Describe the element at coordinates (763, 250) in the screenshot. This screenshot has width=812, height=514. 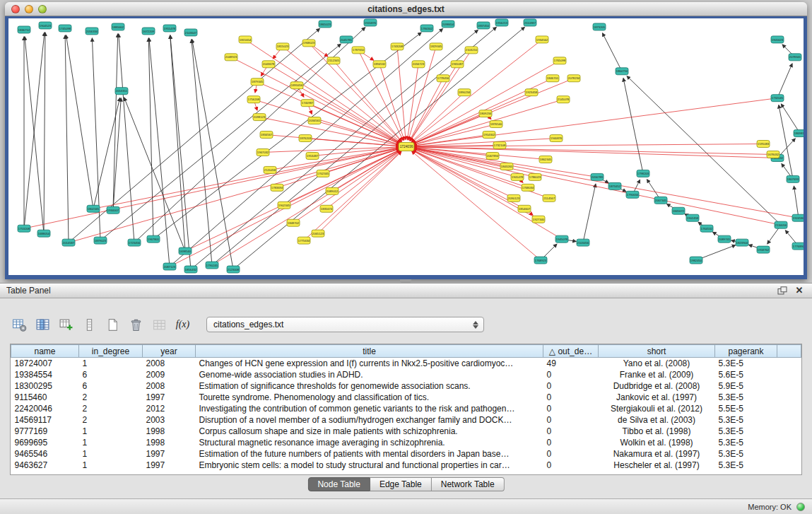
I see `graph-node: 1958762` at that location.